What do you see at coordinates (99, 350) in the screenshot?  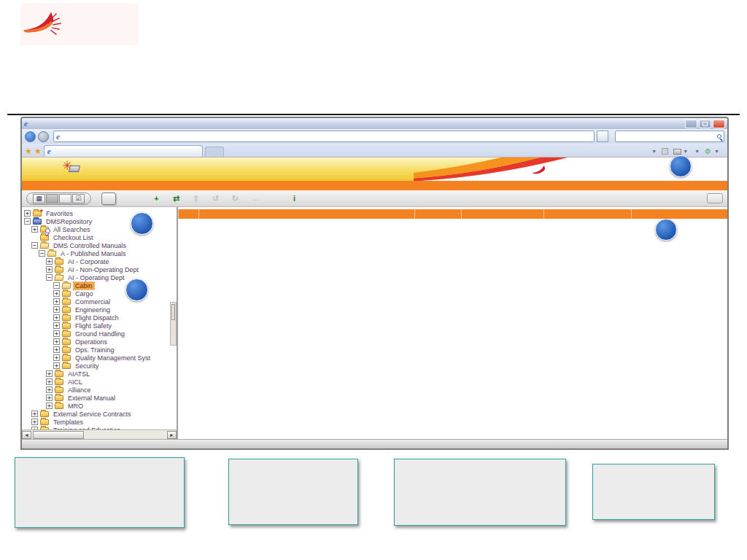 I see `tree-item: + Ops. Training` at bounding box center [99, 350].